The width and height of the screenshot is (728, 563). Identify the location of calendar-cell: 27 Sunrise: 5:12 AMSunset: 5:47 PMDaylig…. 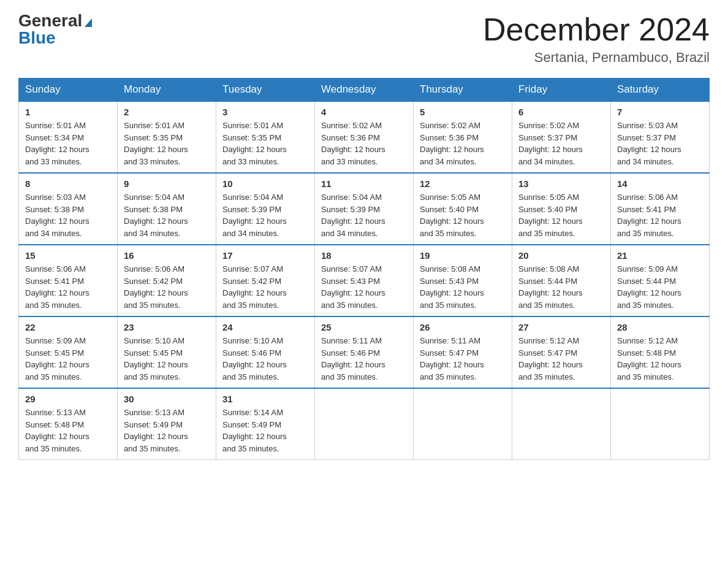
(561, 352).